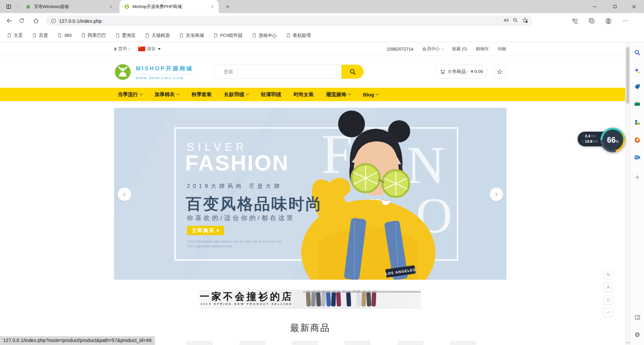 Image resolution: width=644 pixels, height=345 pixels. What do you see at coordinates (9, 21) in the screenshot?
I see `back-button` at bounding box center [9, 21].